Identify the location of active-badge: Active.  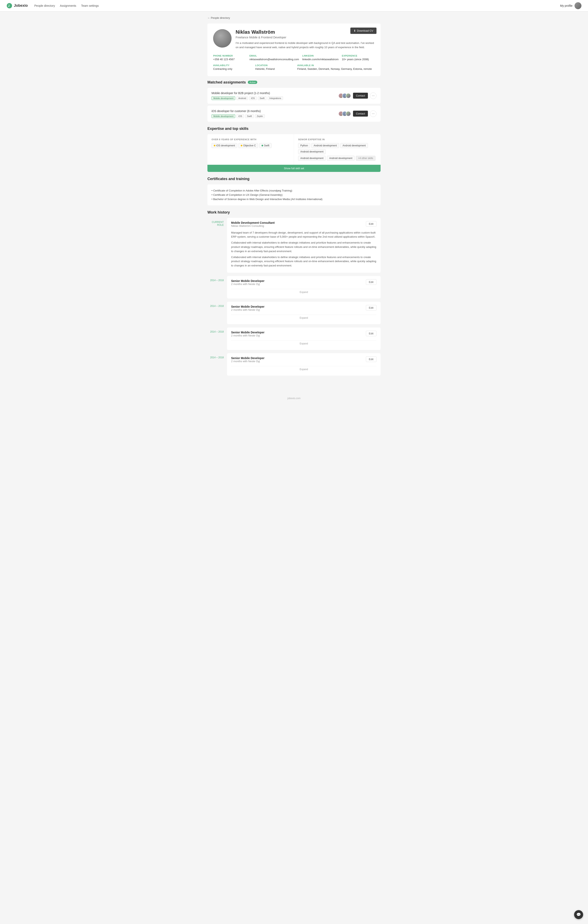
(253, 82).